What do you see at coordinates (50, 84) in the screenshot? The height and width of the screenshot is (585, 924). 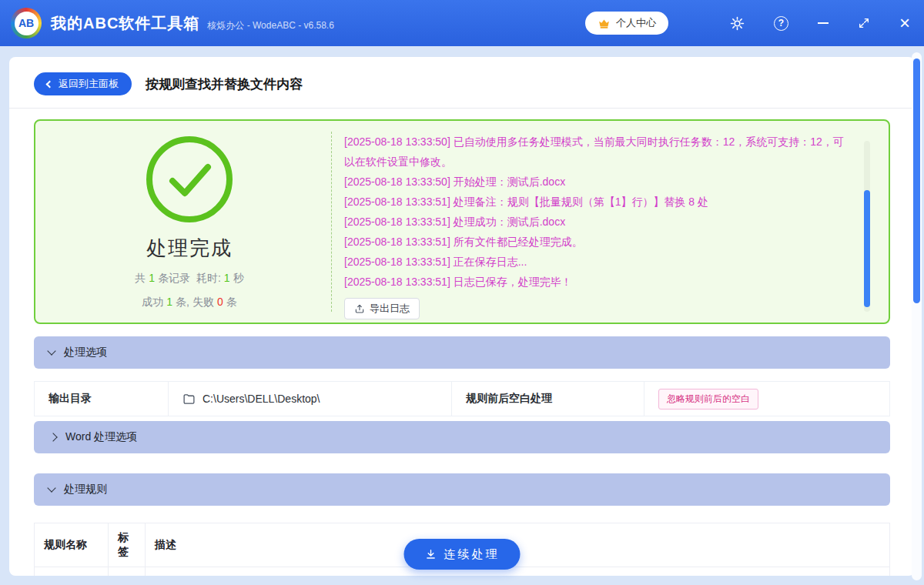 I see `chevron-left-icon` at bounding box center [50, 84].